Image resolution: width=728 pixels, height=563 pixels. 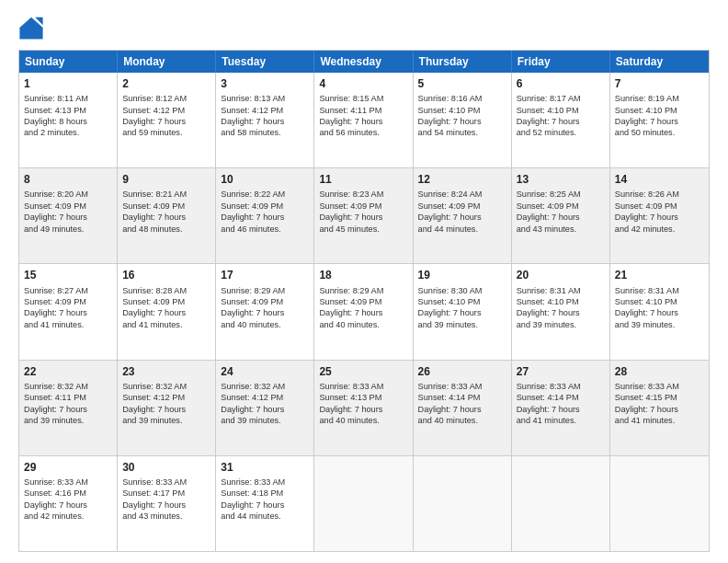 What do you see at coordinates (166, 179) in the screenshot?
I see `day-number: 9` at bounding box center [166, 179].